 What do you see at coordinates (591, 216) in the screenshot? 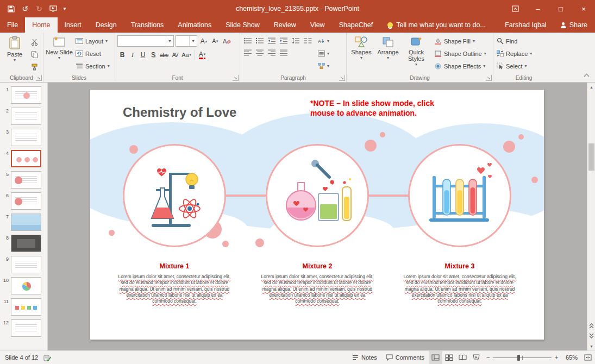
I see `vertical-scrollbar: ▴ ▾` at bounding box center [591, 216].